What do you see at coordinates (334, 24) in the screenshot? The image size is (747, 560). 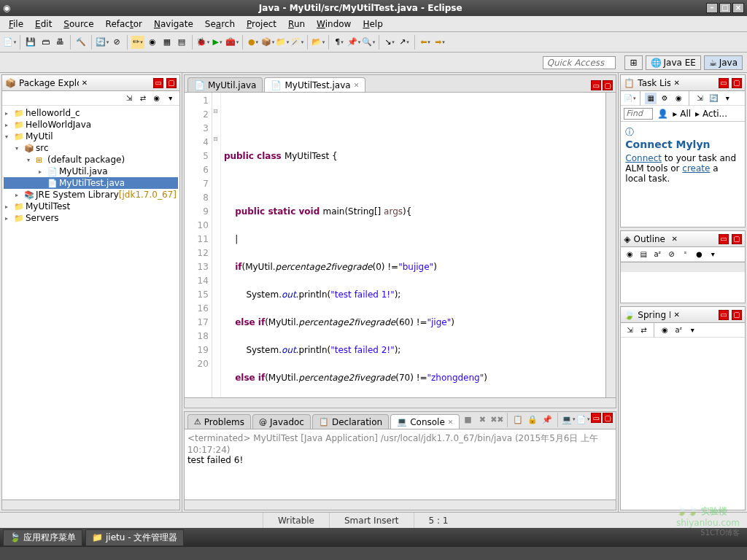 I see `menu-window: Window` at bounding box center [334, 24].